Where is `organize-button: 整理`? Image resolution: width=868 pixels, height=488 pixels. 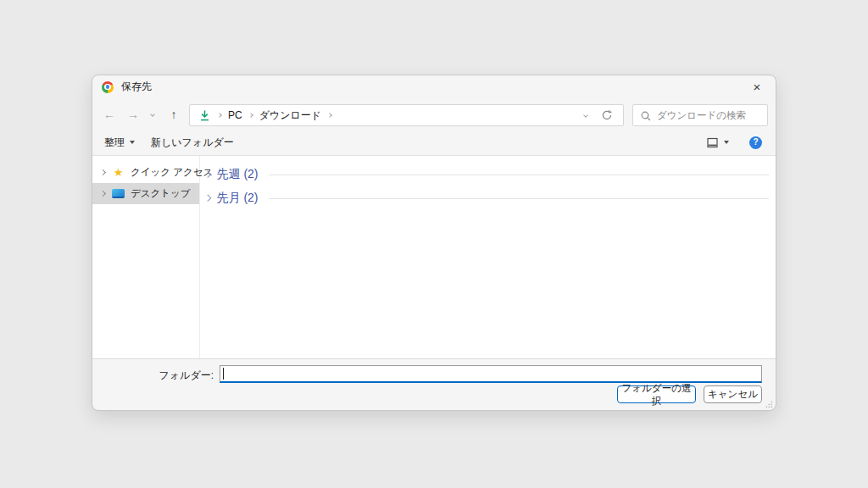
organize-button: 整理 is located at coordinates (120, 142).